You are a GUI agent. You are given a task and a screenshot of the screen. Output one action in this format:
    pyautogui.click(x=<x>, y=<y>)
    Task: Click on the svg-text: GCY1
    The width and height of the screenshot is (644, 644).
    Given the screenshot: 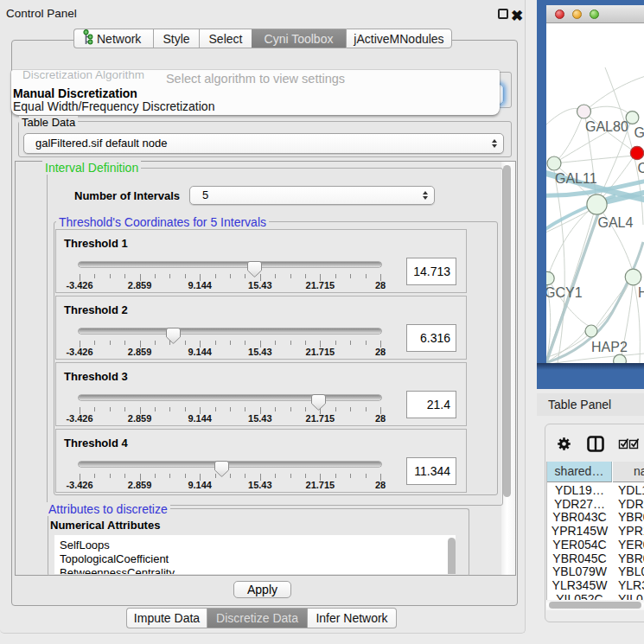 What is the action you would take?
    pyautogui.click(x=564, y=292)
    